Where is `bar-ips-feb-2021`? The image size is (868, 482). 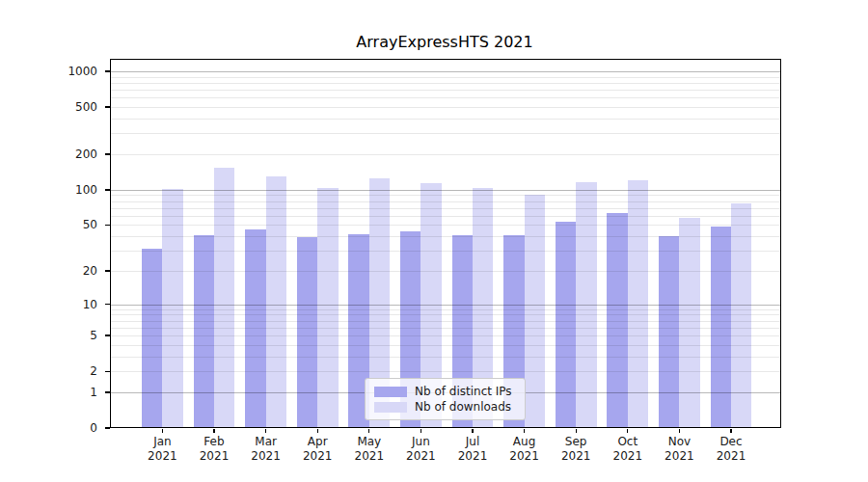 bar-ips-feb-2021 is located at coordinates (204, 332).